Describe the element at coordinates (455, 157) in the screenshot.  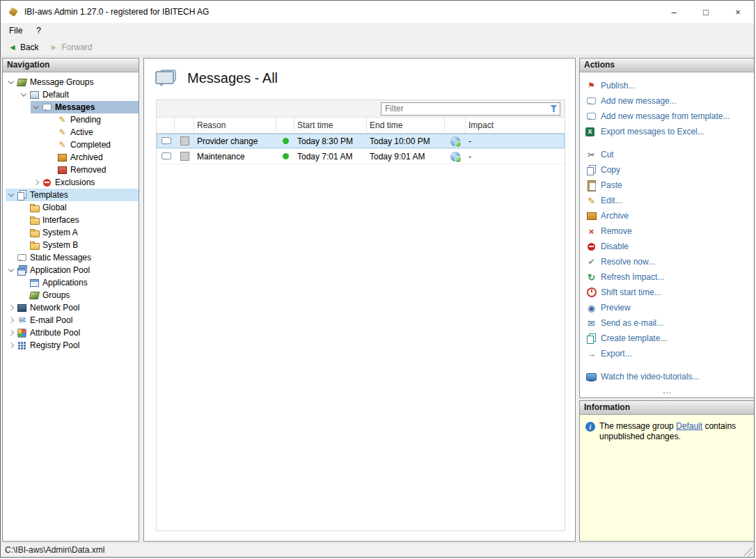
I see `globe-icon` at that location.